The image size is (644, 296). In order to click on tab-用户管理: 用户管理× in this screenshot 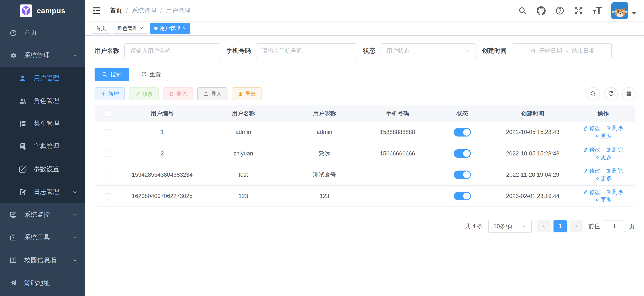, I will do `click(170, 28)`.